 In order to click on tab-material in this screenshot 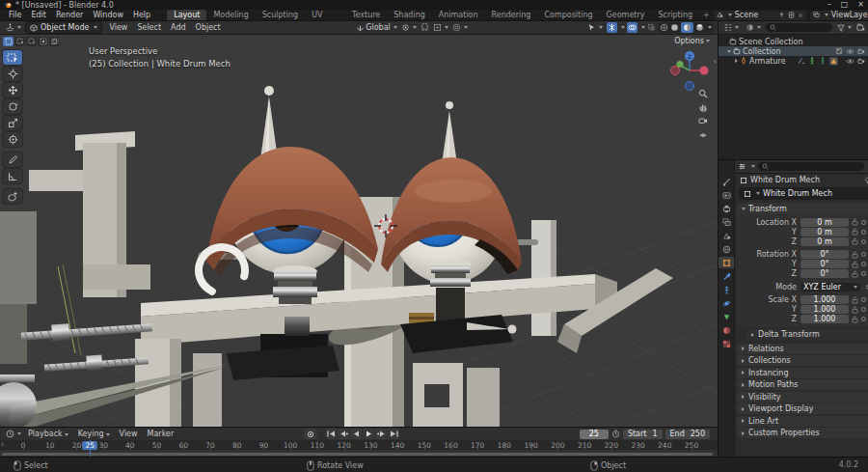, I will do `click(726, 330)`.